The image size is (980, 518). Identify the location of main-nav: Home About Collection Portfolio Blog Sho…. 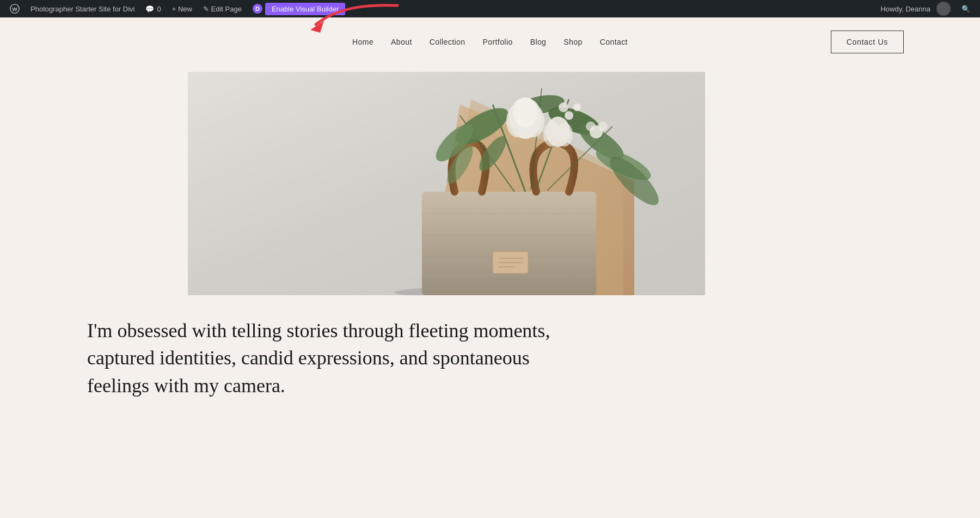
(490, 42).